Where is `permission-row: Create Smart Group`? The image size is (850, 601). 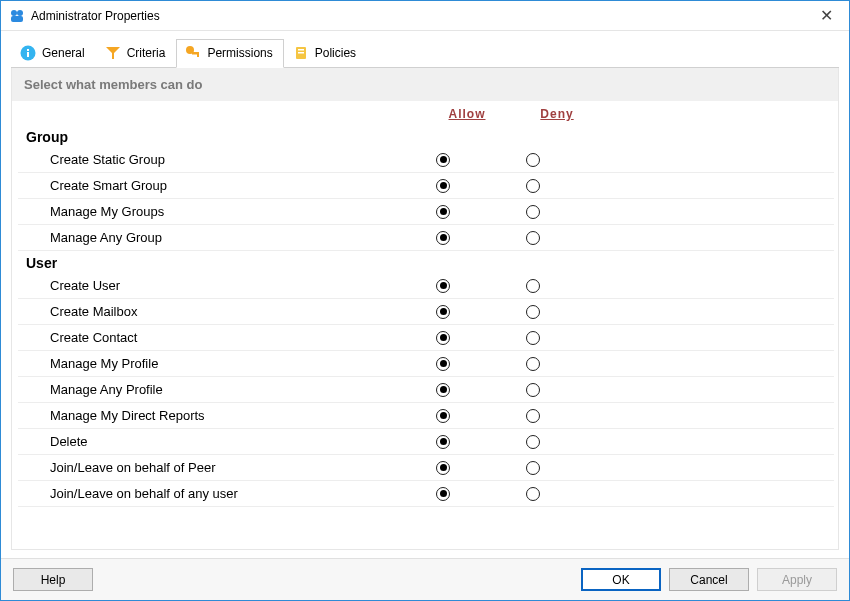
permission-row: Create Smart Group is located at coordinates (426, 186).